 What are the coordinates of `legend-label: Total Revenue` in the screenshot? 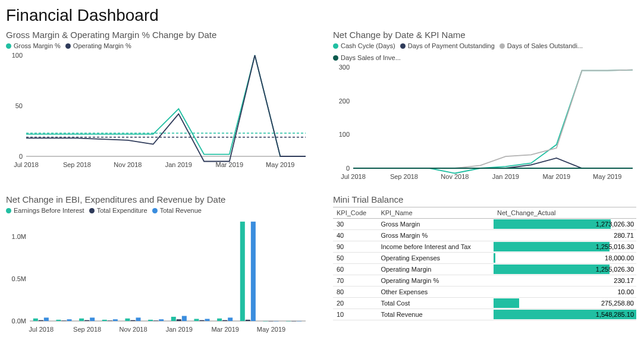 It's located at (181, 210).